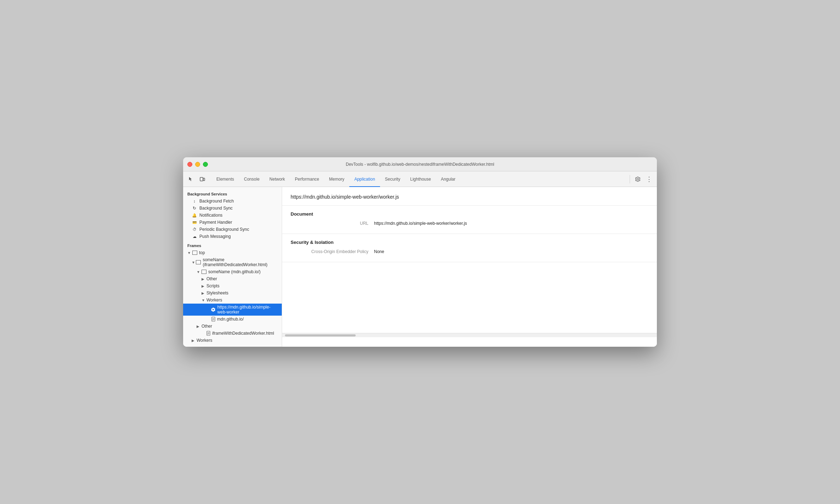  I want to click on coep-row: Cross-Origin Embedder Policy None, so click(469, 252).